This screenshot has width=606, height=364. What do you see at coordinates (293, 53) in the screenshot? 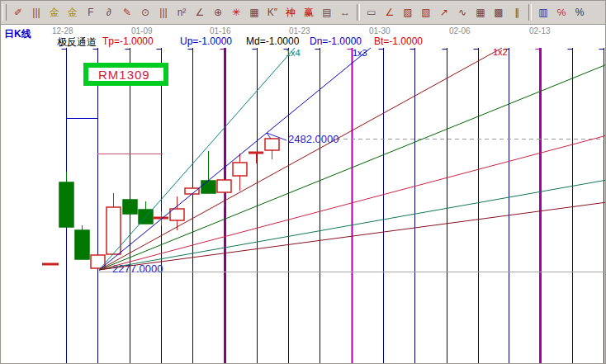
I see `fan-line-label: 1x4` at bounding box center [293, 53].